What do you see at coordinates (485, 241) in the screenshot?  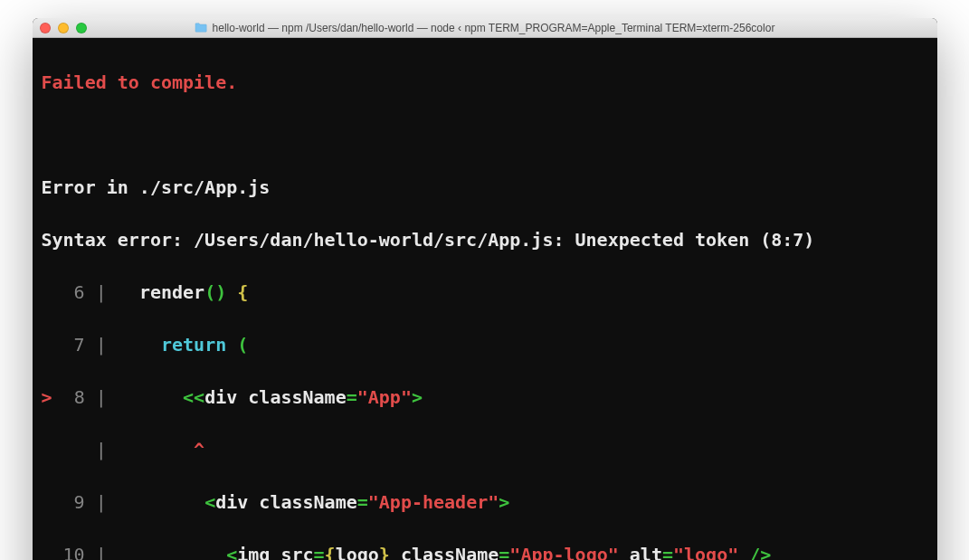 I see `syntax-error: Syntax error: /Users/dan/hello-world/src…` at bounding box center [485, 241].